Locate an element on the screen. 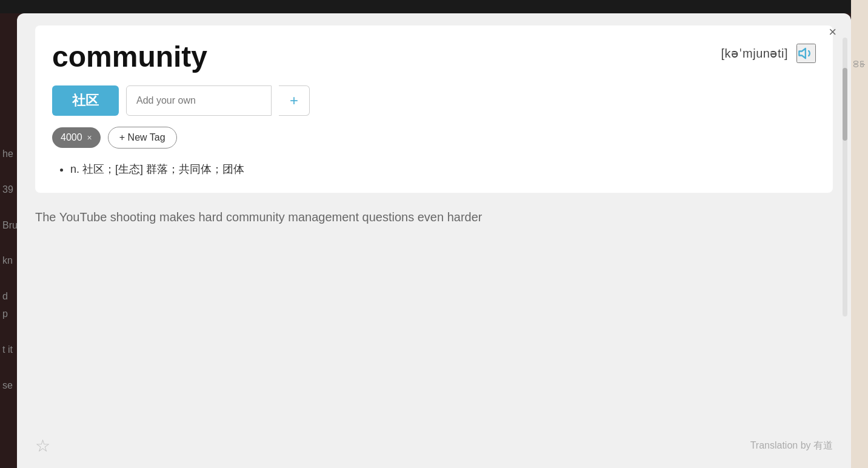 The image size is (868, 468). translation-credit: Translation by 有道 is located at coordinates (792, 446).